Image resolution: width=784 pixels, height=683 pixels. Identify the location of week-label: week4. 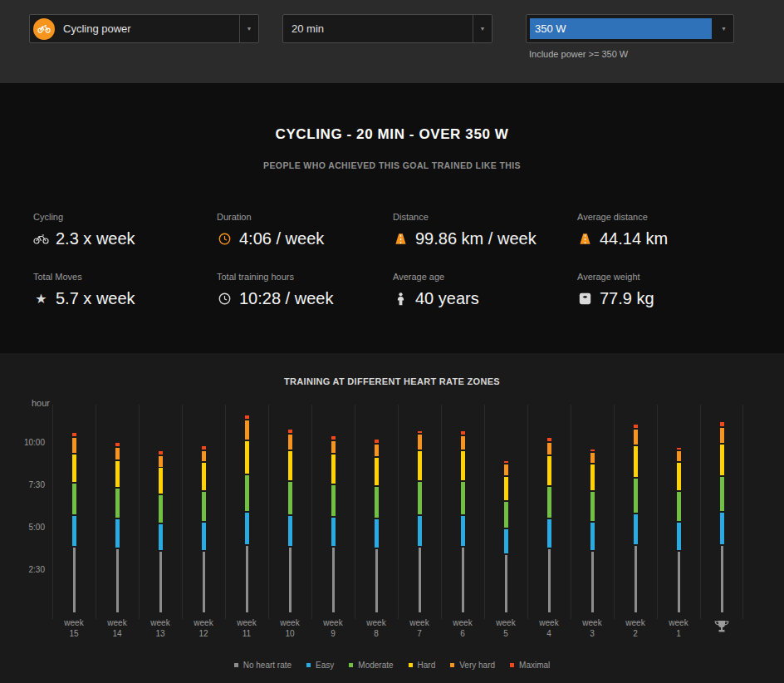
(549, 628).